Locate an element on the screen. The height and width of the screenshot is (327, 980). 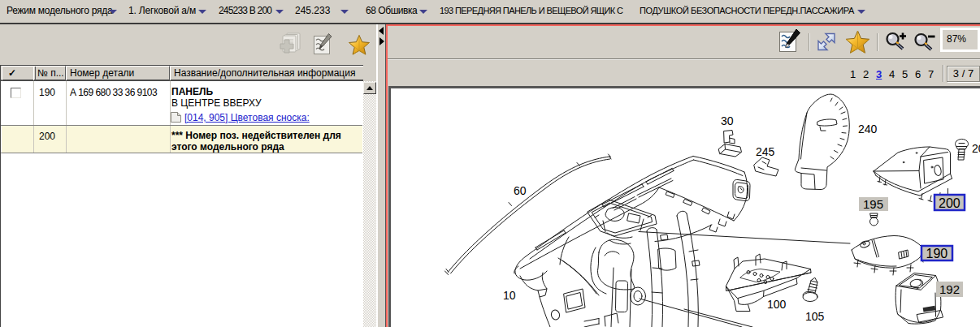
svg-text: 192 is located at coordinates (949, 289).